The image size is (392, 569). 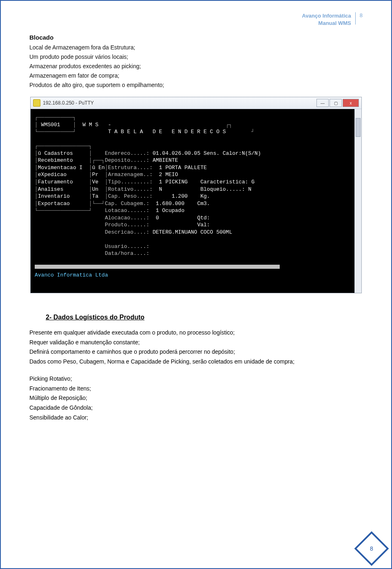 What do you see at coordinates (335, 23) in the screenshot?
I see `header-doc: Manual WMS` at bounding box center [335, 23].